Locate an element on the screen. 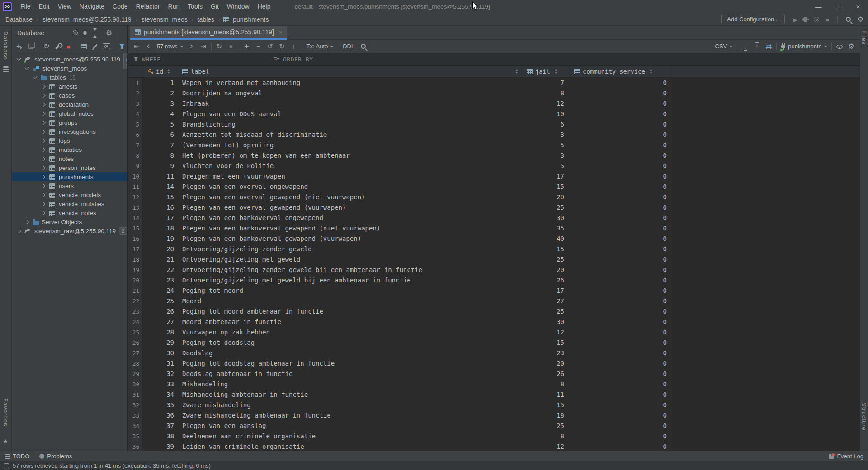  cell-id: 1 is located at coordinates (161, 83).